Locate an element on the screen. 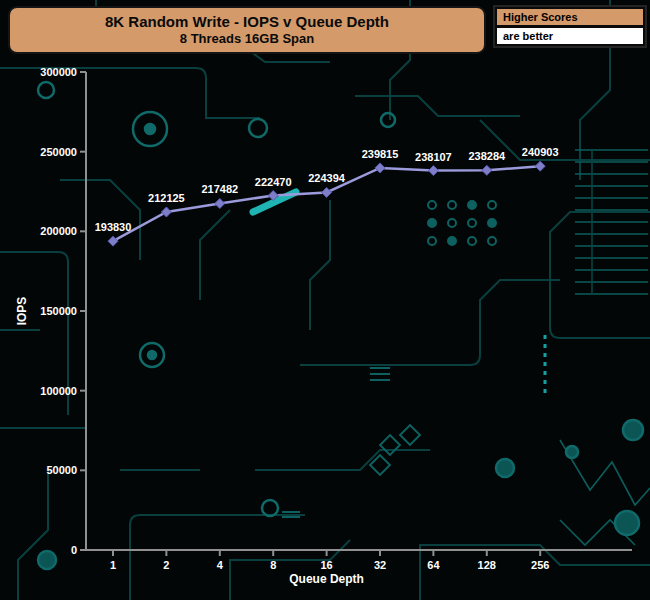 The image size is (650, 600). x-tick-label: 8 is located at coordinates (273, 565).